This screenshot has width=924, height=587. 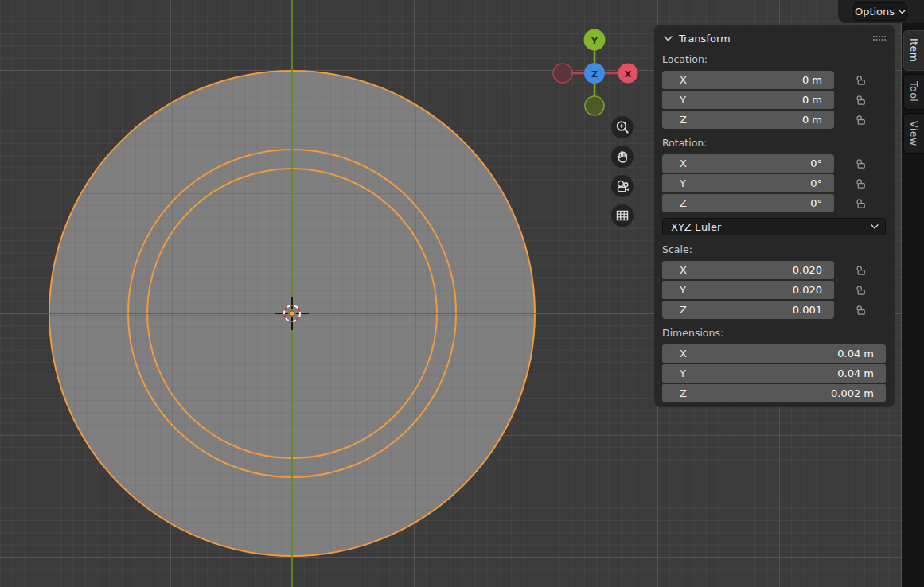 What do you see at coordinates (807, 310) in the screenshot?
I see `field-value: 0.001` at bounding box center [807, 310].